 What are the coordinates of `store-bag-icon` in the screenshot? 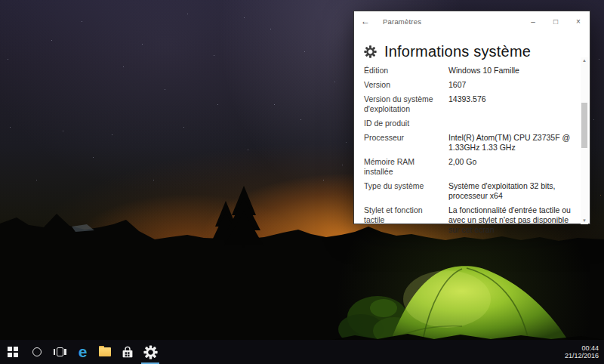 It's located at (128, 352).